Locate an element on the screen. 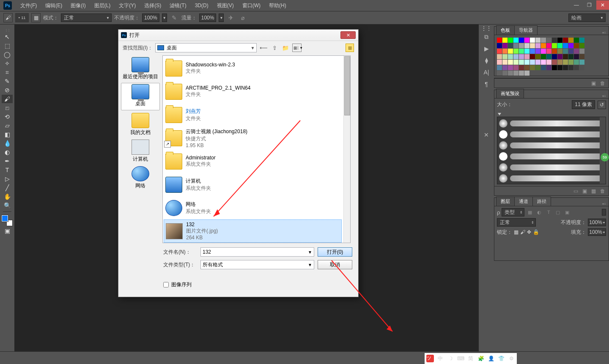 The width and height of the screenshot is (609, 364). toggle-brush-panel-icon: ▦ is located at coordinates (36, 18).